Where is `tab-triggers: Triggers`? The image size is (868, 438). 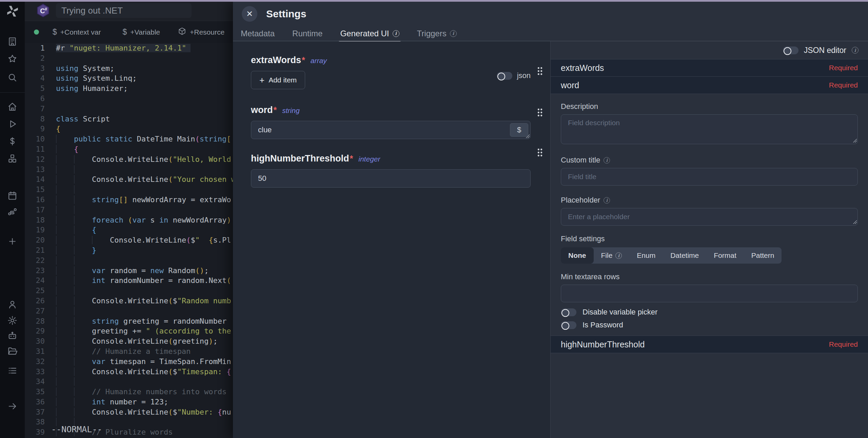
tab-triggers: Triggers is located at coordinates (437, 33).